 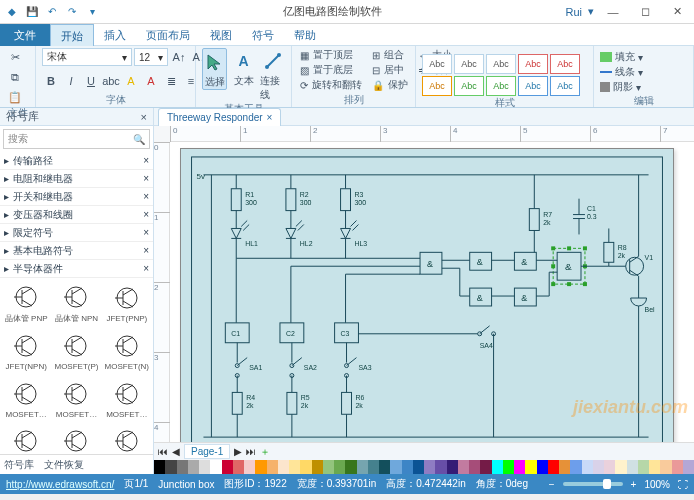 I want to click on tab-pagelayout: 页面布局, so click(x=168, y=35).